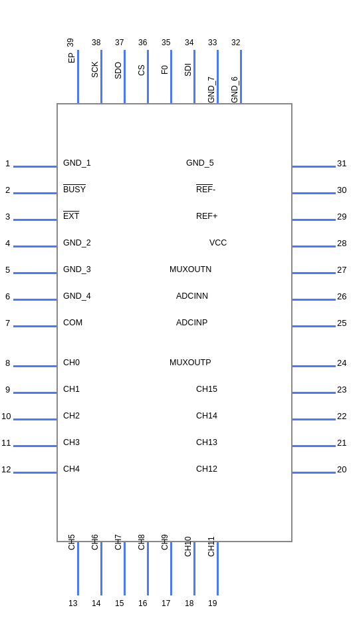 The image size is (351, 644). Describe the element at coordinates (73, 603) in the screenshot. I see `pin-num-13: 13` at that location.